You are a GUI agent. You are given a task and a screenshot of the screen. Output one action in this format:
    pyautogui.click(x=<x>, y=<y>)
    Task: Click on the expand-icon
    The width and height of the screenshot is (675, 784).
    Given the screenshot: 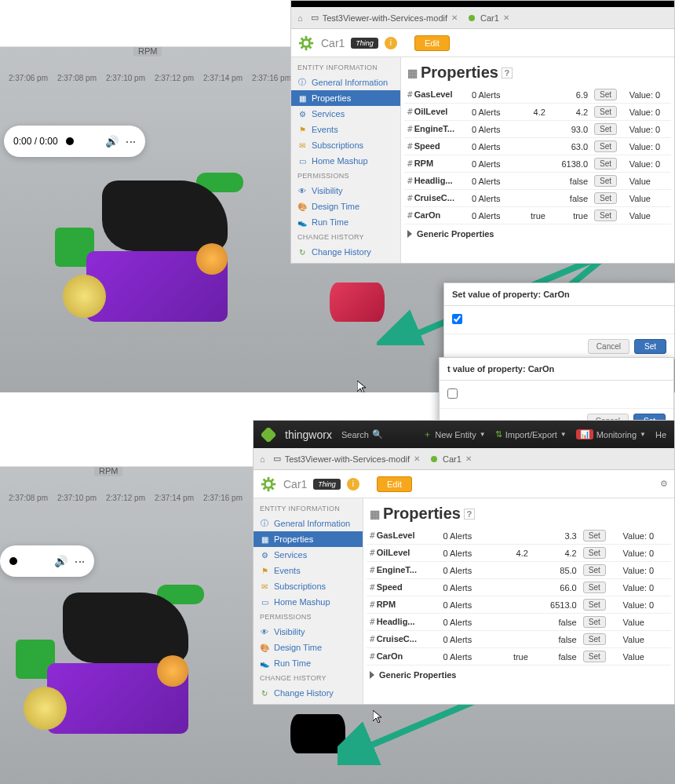 What is the action you would take?
    pyautogui.click(x=372, y=675)
    